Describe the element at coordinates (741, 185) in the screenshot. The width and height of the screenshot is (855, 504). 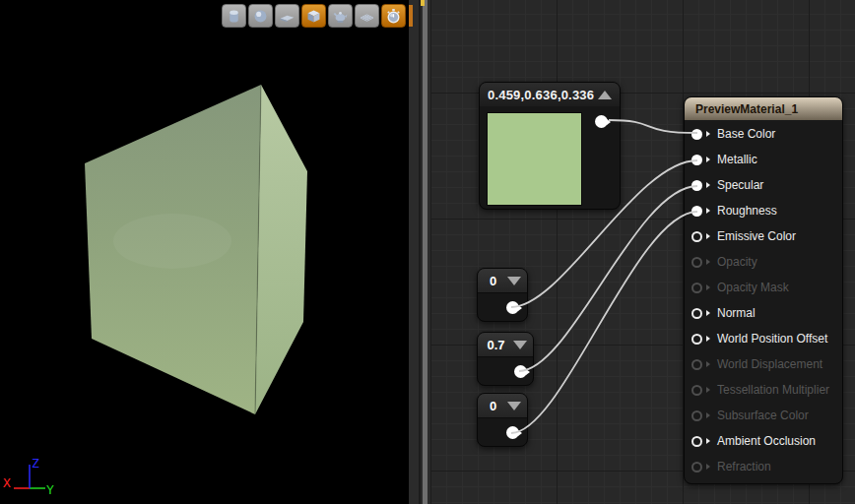
I see `pin-label: Specular` at that location.